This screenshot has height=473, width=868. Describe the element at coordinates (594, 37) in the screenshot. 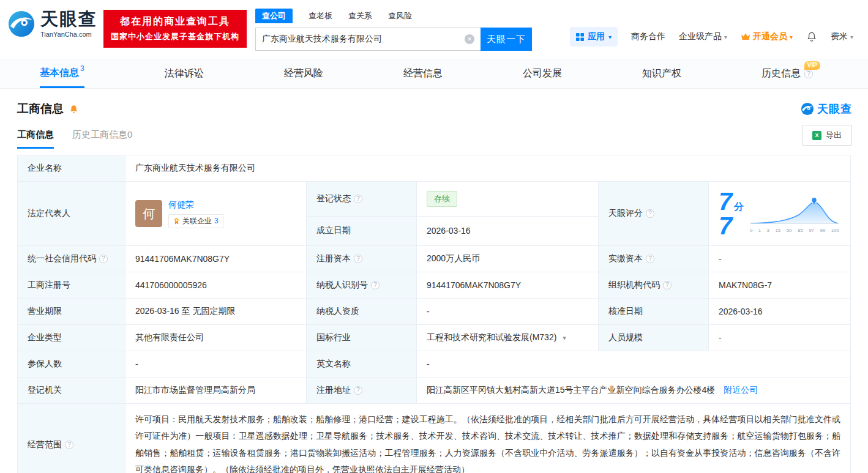

I see `apps-menu: 应用 ▾` at that location.